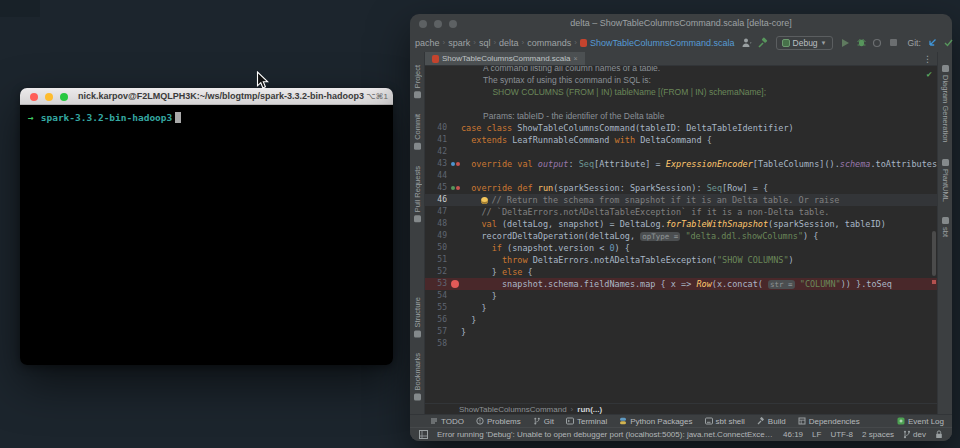 This screenshot has height=448, width=960. I want to click on code-line: 49 recordDeltaOperation(deltaLog, opType…, so click(681, 236).